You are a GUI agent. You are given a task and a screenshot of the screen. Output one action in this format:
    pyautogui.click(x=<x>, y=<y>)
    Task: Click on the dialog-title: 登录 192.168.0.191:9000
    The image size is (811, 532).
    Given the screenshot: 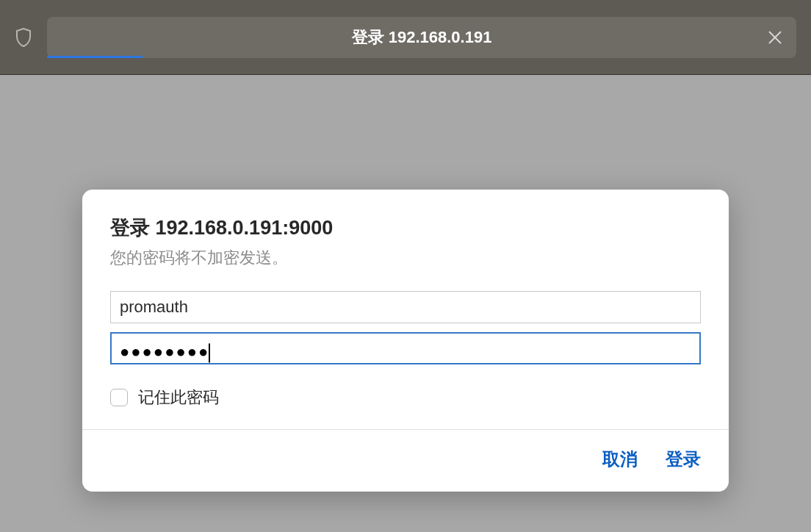 What is the action you would take?
    pyautogui.click(x=406, y=228)
    